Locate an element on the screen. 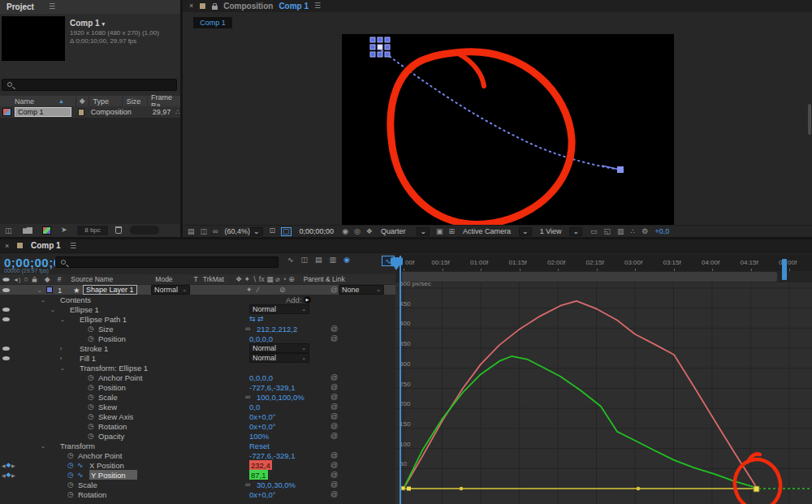  show-snapshot-icon: ◎ is located at coordinates (357, 232).